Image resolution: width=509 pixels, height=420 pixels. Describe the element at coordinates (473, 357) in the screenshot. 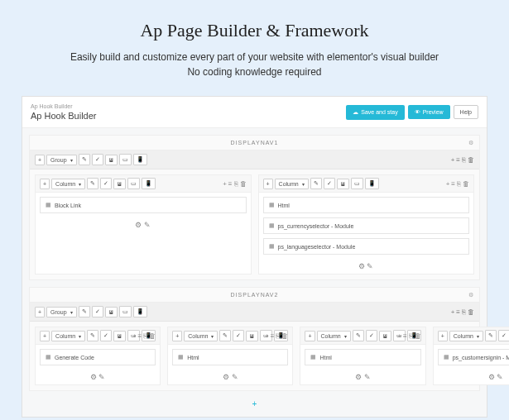

I see `widget: ▦ps_customersignin - Module` at that location.